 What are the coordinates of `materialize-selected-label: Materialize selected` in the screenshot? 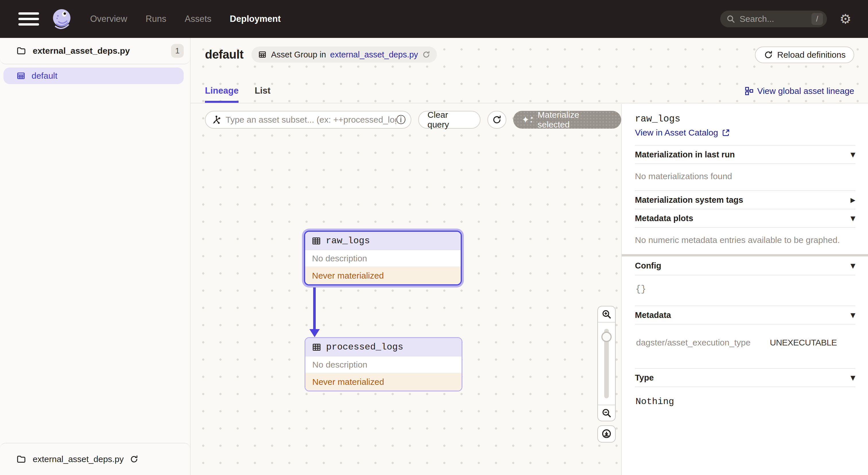 It's located at (575, 120).